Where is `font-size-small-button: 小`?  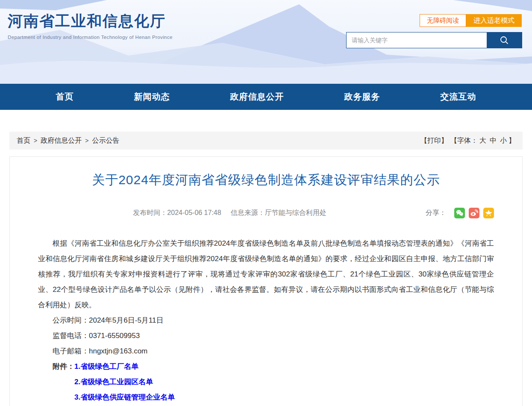
font-size-small-button: 小 is located at coordinates (503, 141).